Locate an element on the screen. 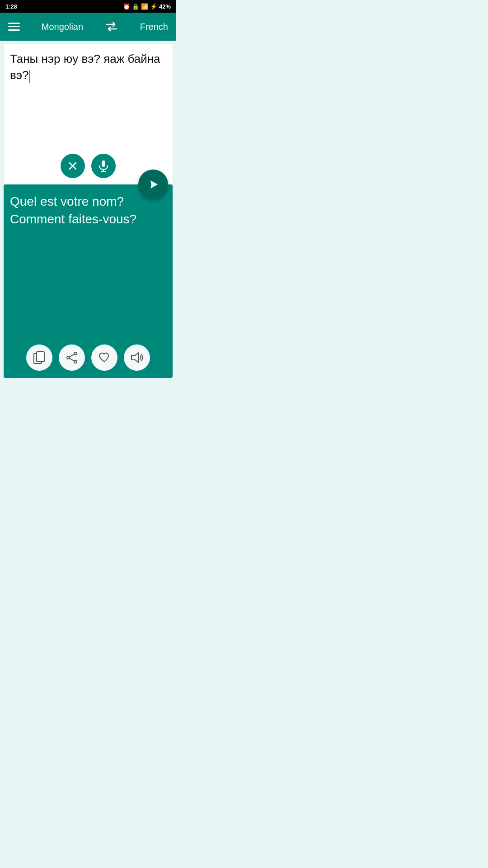  input-action-bar is located at coordinates (88, 166).